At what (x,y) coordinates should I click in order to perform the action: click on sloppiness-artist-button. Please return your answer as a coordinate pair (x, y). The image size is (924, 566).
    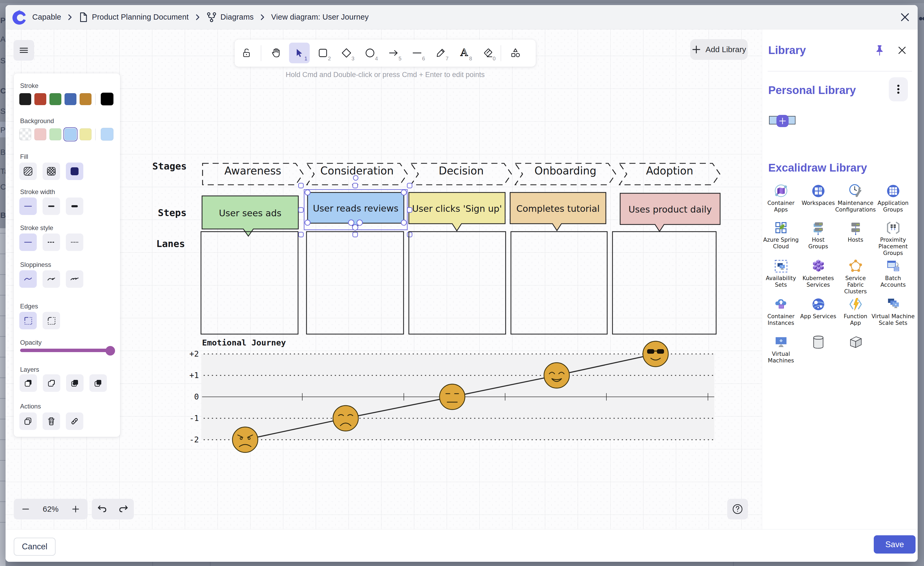
    Looking at the image, I should click on (51, 279).